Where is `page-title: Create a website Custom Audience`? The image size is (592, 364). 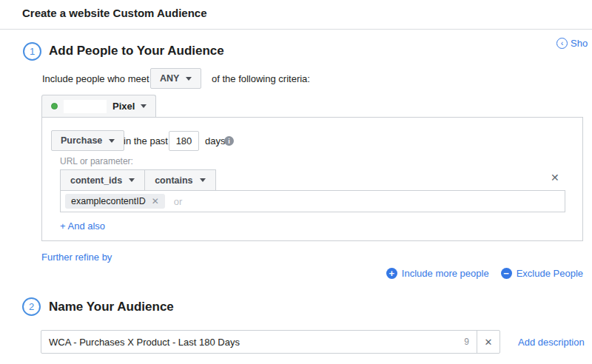
page-title: Create a website Custom Audience is located at coordinates (115, 13).